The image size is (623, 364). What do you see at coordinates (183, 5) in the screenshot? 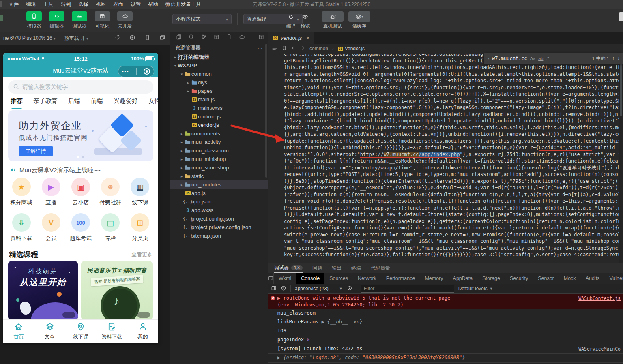
I see `menu-item-9: 微信开发者工具` at bounding box center [183, 5].